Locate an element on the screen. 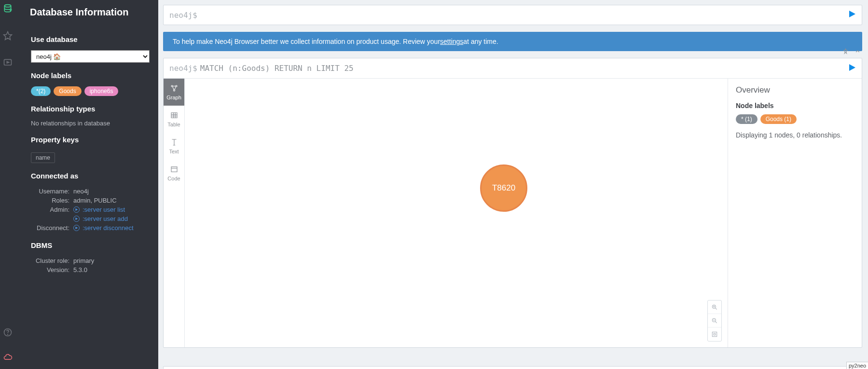  roles-key: Roles: is located at coordinates (51, 201).